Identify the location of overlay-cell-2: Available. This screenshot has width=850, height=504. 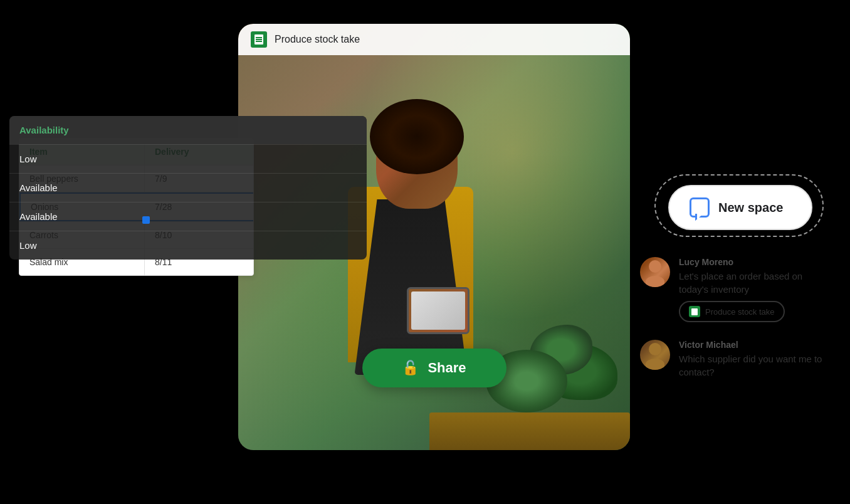
(78, 217).